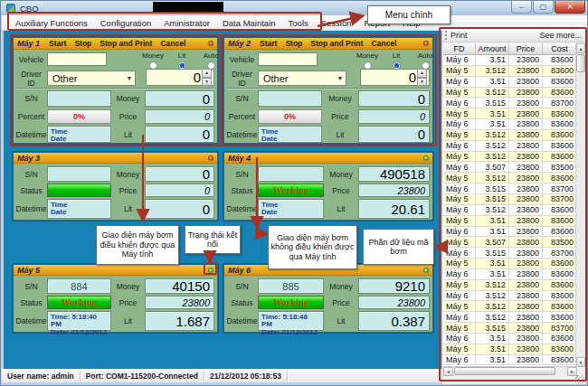 The height and width of the screenshot is (386, 588). Describe the element at coordinates (563, 35) in the screenshot. I see `see-more-link: See more...` at that location.